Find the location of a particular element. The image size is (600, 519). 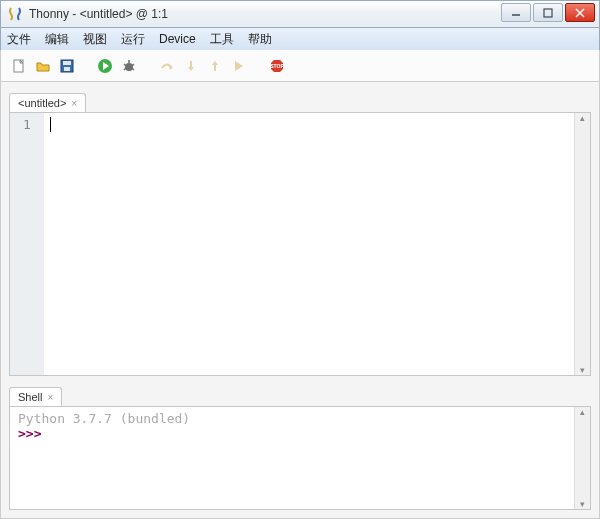

caret-icon is located at coordinates (50, 124).